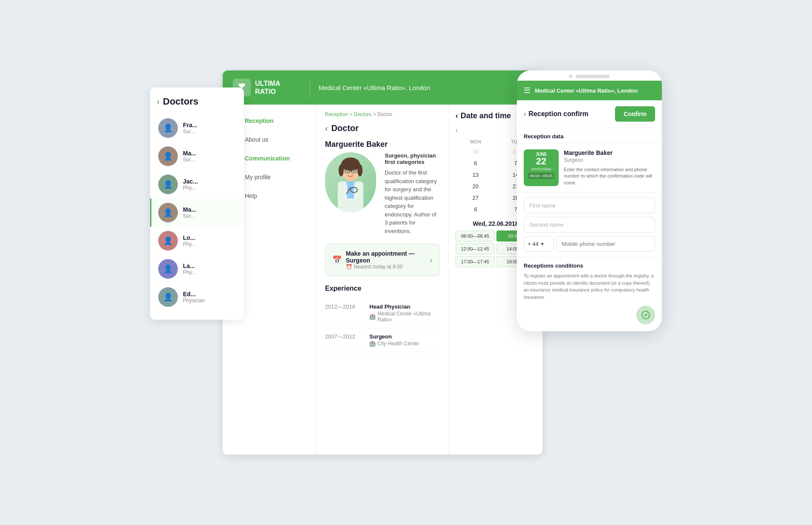  Describe the element at coordinates (181, 102) in the screenshot. I see `doctors-list-heading: Doctors` at that location.